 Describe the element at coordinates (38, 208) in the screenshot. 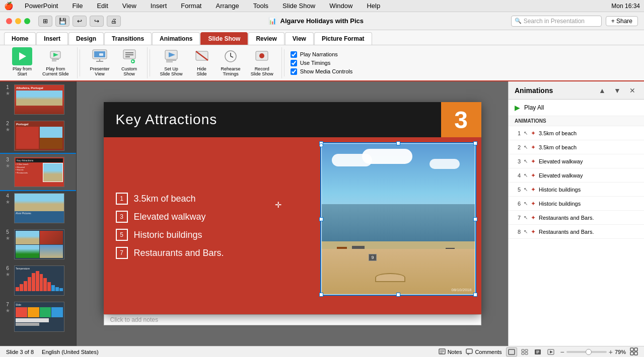

I see `slide-thumb-4: 4 ★ Alvor Pictures` at that location.